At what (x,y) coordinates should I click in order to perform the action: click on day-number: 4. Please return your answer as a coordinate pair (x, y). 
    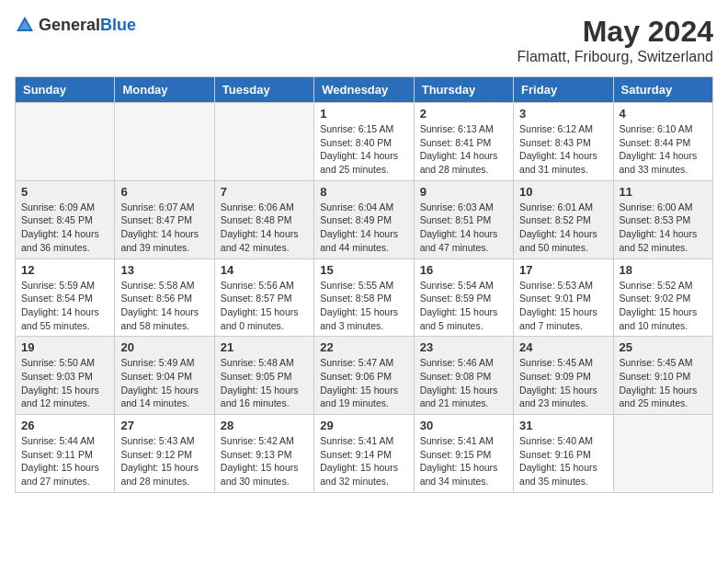
    Looking at the image, I should click on (664, 114).